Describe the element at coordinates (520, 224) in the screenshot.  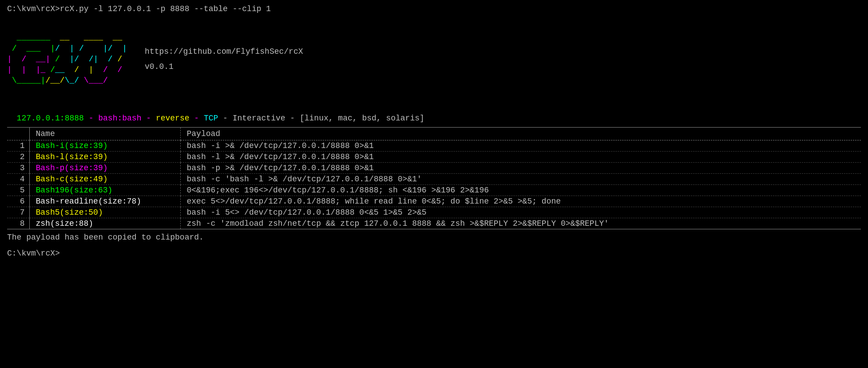
I see `row-payload: zsh -c 'zmodload zsh/net/tcp && ztcp 127…` at that location.